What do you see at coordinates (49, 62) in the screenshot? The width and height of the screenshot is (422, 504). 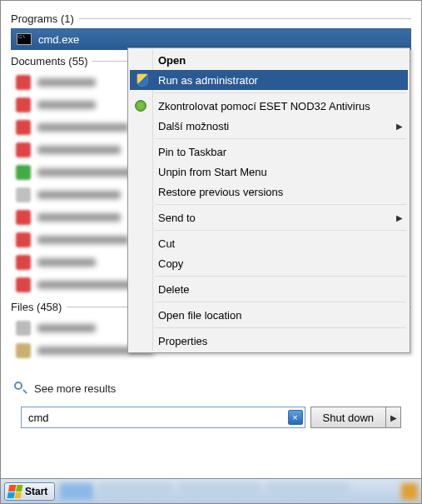 I see `documents-header-label: Documents (55)` at bounding box center [49, 62].